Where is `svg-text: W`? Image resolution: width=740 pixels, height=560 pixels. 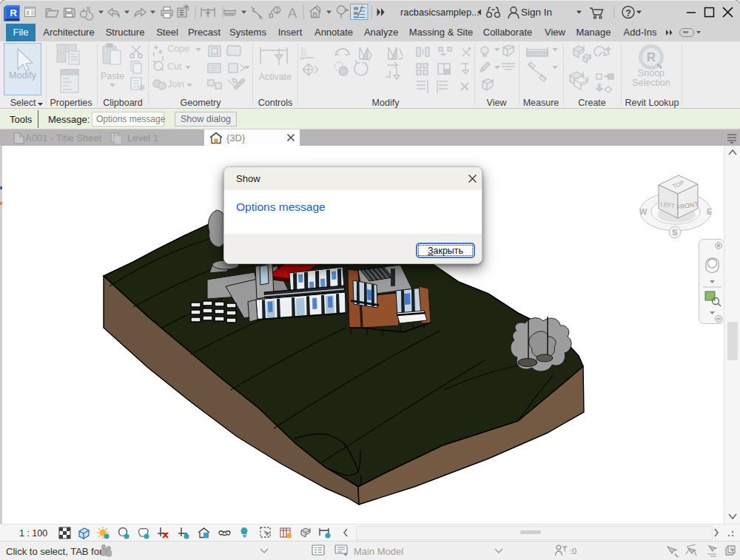
svg-text: W is located at coordinates (644, 212).